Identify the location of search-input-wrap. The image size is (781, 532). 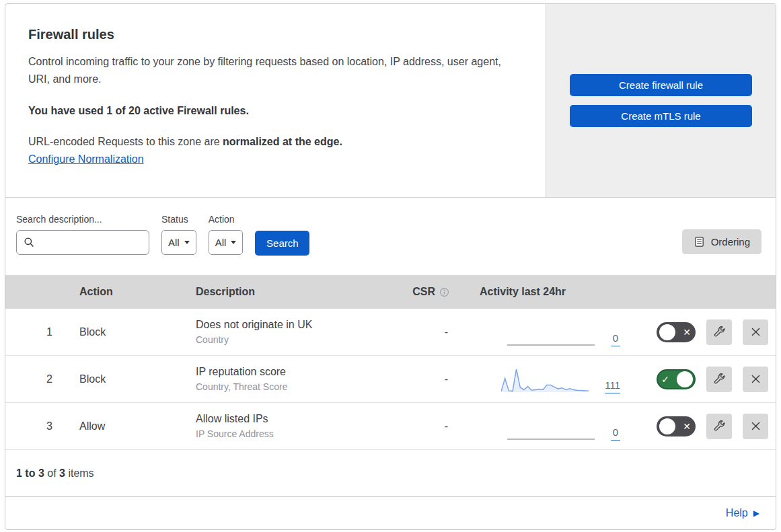
(83, 242).